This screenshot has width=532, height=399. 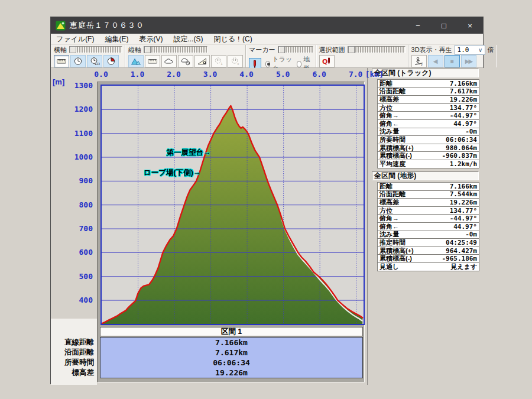 I want to click on x-tick-label: 5.0, so click(x=283, y=74).